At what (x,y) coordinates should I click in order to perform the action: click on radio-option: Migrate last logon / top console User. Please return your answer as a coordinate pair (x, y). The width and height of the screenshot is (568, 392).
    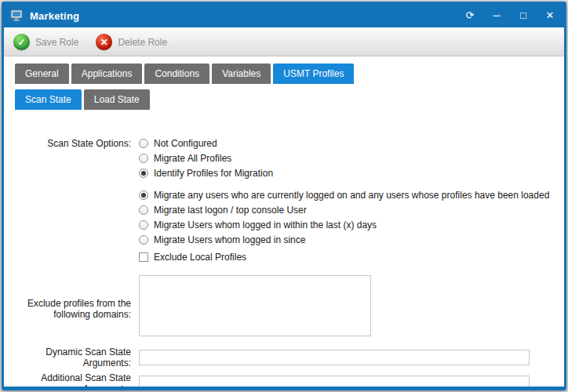
    Looking at the image, I should click on (351, 210).